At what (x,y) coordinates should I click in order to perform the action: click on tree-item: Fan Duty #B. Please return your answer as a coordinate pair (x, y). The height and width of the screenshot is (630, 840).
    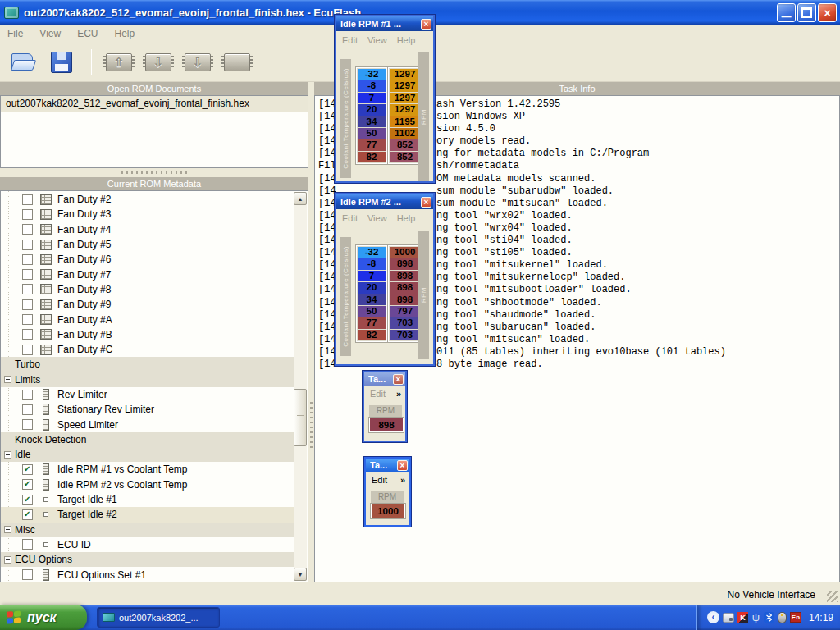
    Looking at the image, I should click on (148, 335).